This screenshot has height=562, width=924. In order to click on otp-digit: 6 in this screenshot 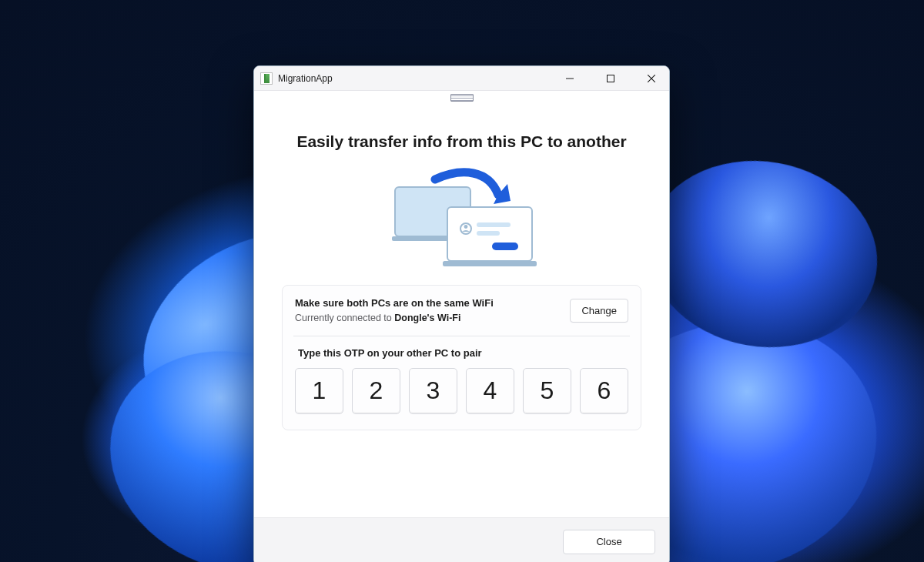, I will do `click(604, 391)`.